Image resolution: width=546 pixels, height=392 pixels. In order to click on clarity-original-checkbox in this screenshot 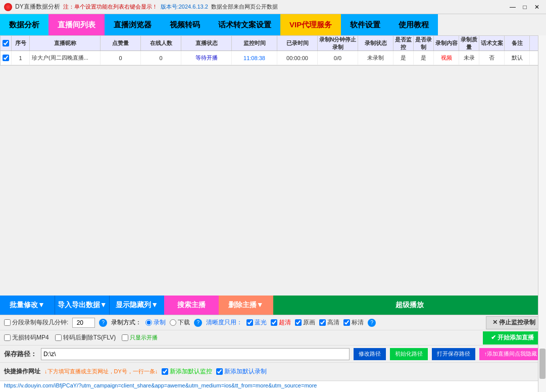, I will do `click(298, 322)`.